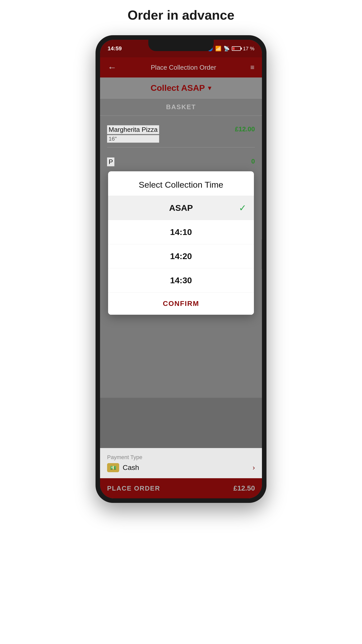  What do you see at coordinates (115, 49) in the screenshot?
I see `status-time: 14:59` at bounding box center [115, 49].